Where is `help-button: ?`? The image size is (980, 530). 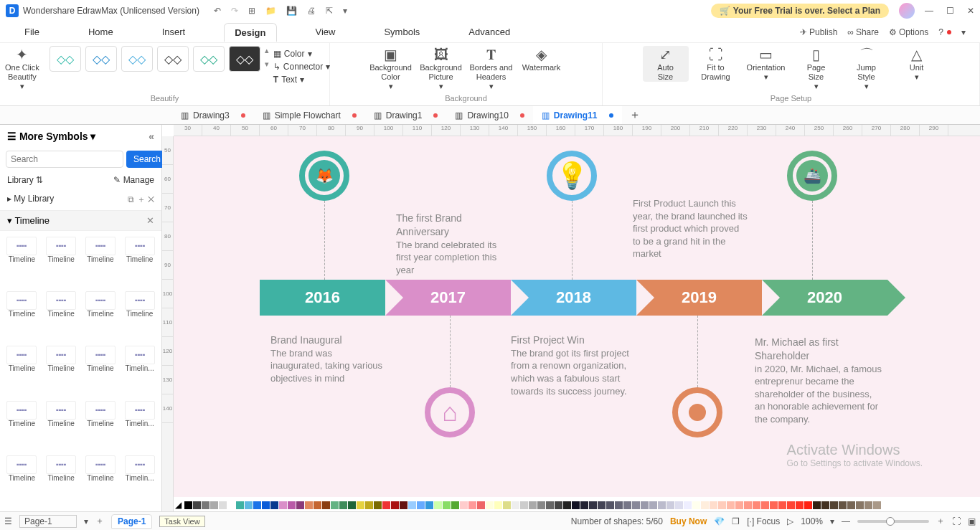
help-button: ? is located at coordinates (945, 32).